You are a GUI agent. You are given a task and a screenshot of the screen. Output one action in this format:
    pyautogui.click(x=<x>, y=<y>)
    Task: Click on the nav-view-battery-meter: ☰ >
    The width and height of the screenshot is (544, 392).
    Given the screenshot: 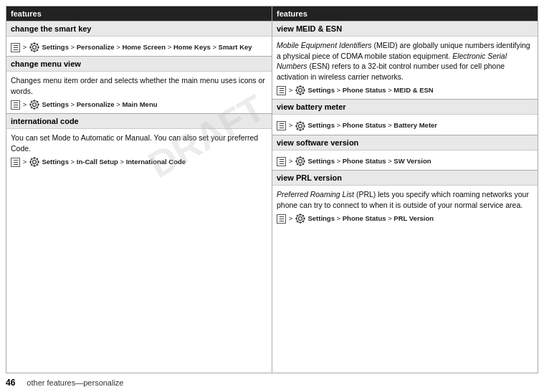 What is the action you would take?
    pyautogui.click(x=405, y=125)
    